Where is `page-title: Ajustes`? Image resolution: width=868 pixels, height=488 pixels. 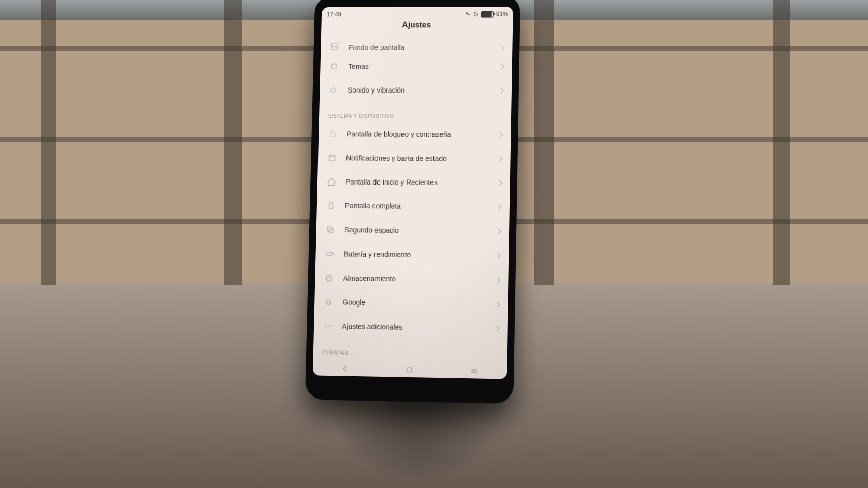 page-title: Ajustes is located at coordinates (417, 29).